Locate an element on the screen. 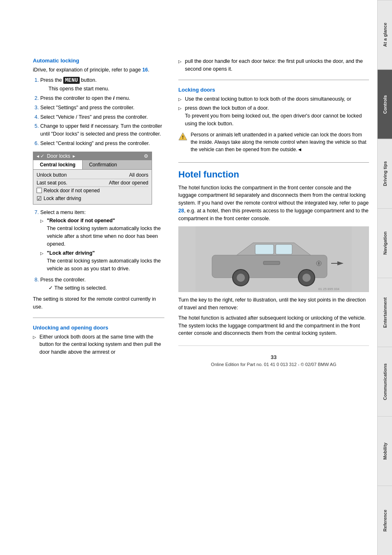 The width and height of the screenshot is (392, 555). step-1-sub: This opens the start menu. is located at coordinates (102, 89).